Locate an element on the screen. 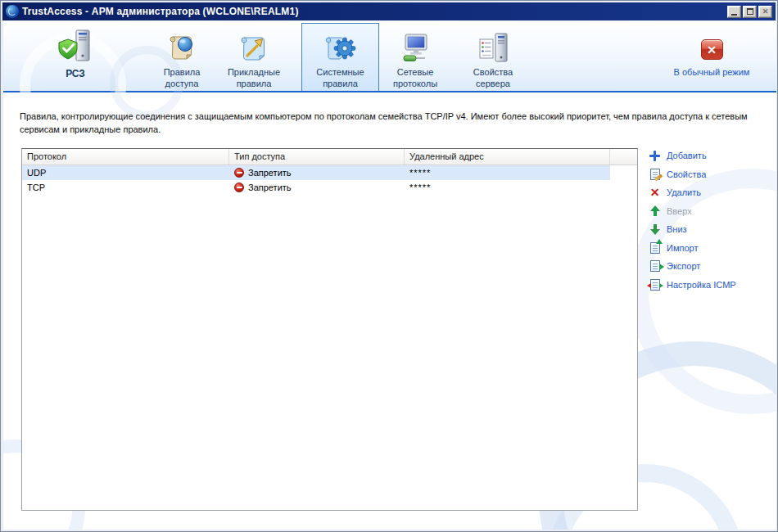 Image resolution: width=778 pixels, height=532 pixels. export-button: Экспорт is located at coordinates (710, 267).